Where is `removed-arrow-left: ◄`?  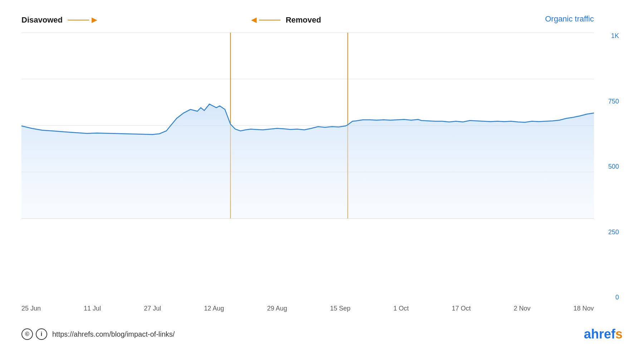
removed-arrow-left: ◄ is located at coordinates (266, 20).